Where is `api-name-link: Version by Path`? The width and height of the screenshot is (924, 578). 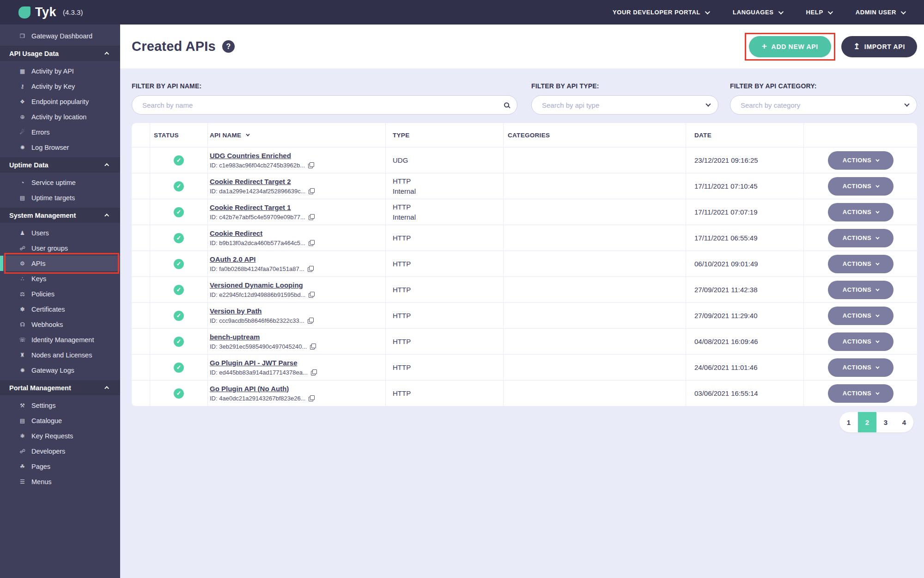 api-name-link: Version by Path is located at coordinates (236, 311).